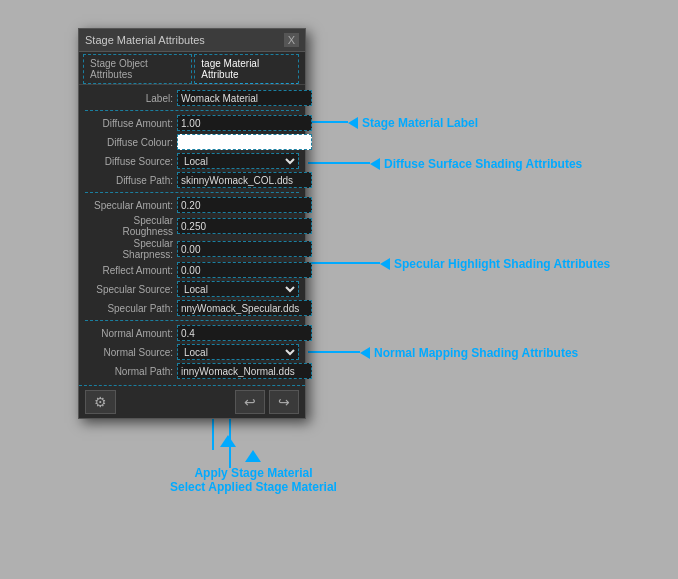  I want to click on tab-stage-object: Stage Object Attributes, so click(138, 69).